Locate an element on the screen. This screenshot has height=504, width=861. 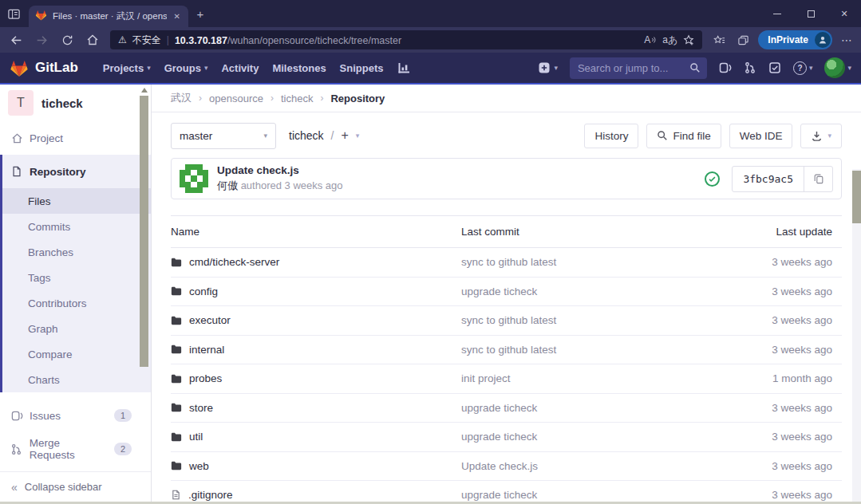
maximize-button is located at coordinates (811, 14).